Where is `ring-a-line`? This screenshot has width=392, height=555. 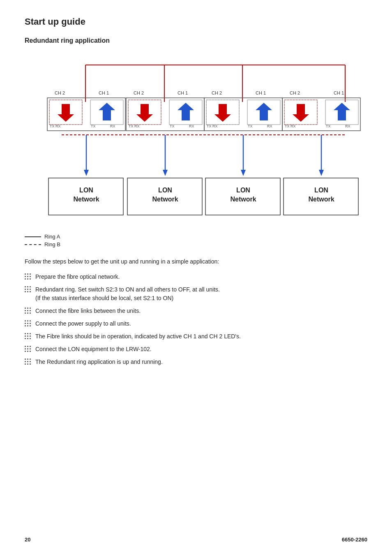
ring-a-line is located at coordinates (33, 237).